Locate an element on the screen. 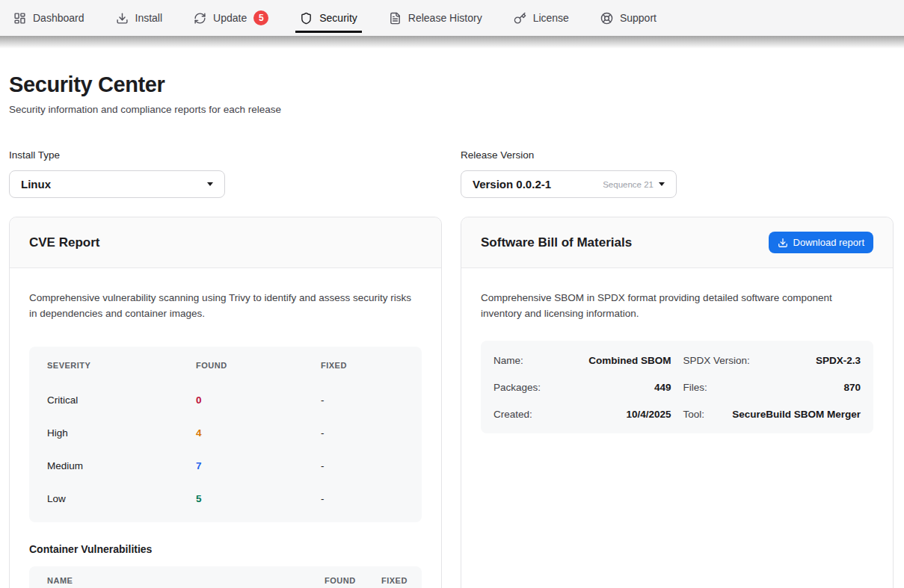  container-vulnerabilities-table-header: NAME FOUND FIXED is located at coordinates (226, 577).